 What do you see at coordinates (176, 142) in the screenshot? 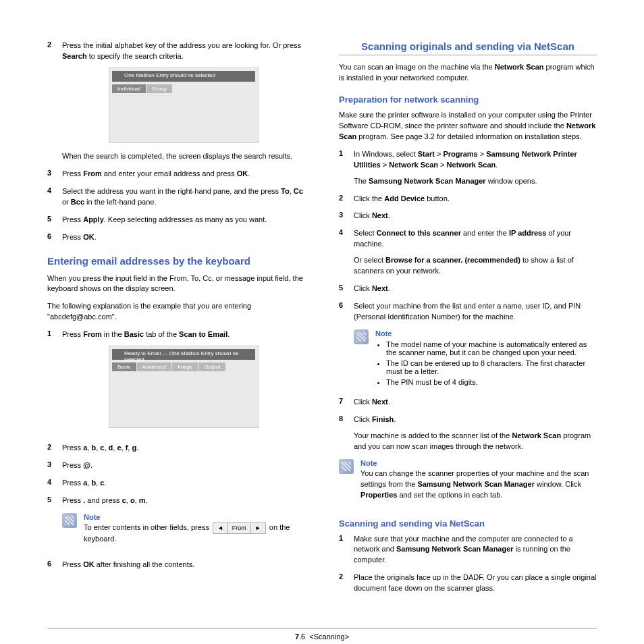
I see `address-steps: 2 Press the initial alphabet key of the …` at bounding box center [176, 142].